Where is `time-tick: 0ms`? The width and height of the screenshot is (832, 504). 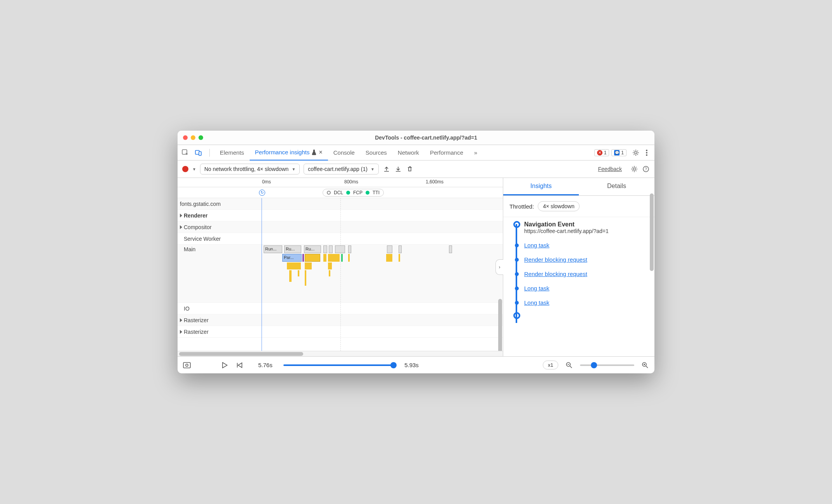 time-tick: 0ms is located at coordinates (267, 182).